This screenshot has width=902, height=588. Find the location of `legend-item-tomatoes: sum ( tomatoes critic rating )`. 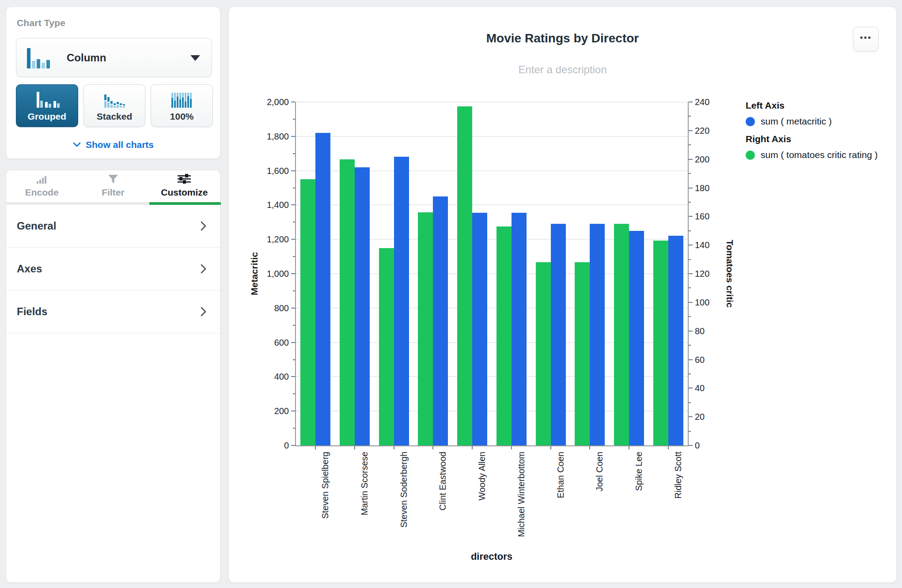

legend-item-tomatoes: sum ( tomatoes critic rating ) is located at coordinates (812, 155).